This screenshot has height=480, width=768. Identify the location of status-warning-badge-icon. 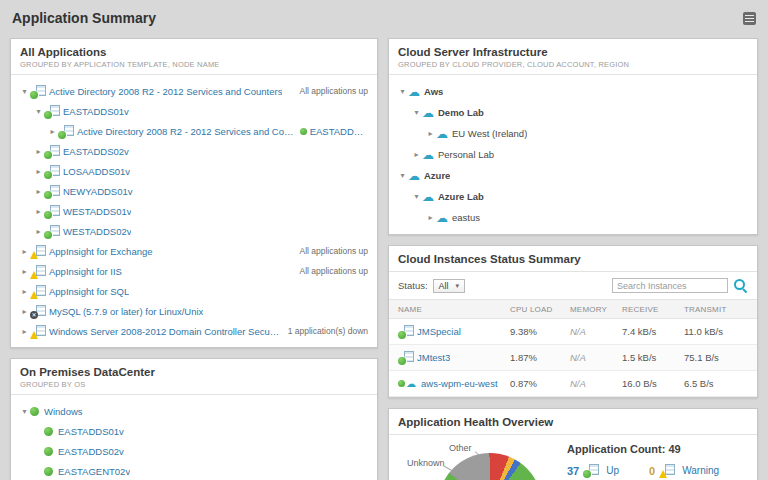
(34, 275).